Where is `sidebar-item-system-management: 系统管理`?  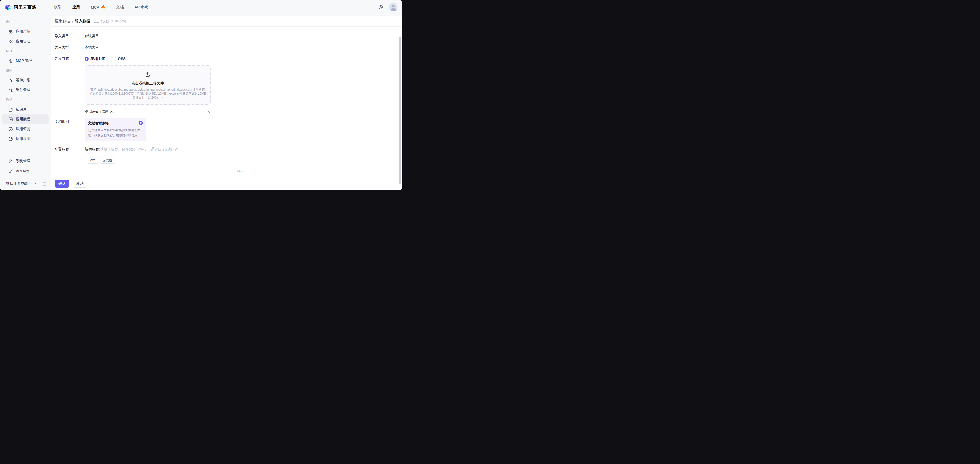 sidebar-item-system-management: 系统管理 is located at coordinates (25, 161).